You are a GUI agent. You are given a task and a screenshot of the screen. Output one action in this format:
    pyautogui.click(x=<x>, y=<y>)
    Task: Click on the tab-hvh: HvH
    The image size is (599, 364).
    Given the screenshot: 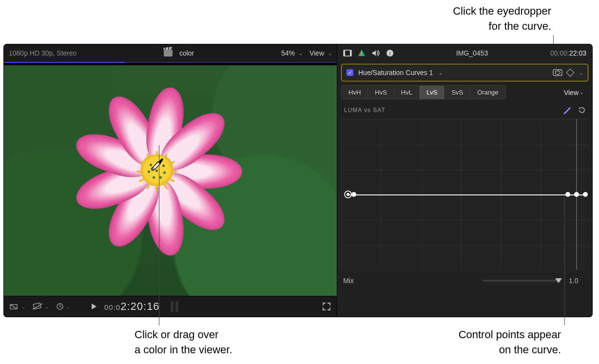 What is the action you would take?
    pyautogui.click(x=355, y=93)
    